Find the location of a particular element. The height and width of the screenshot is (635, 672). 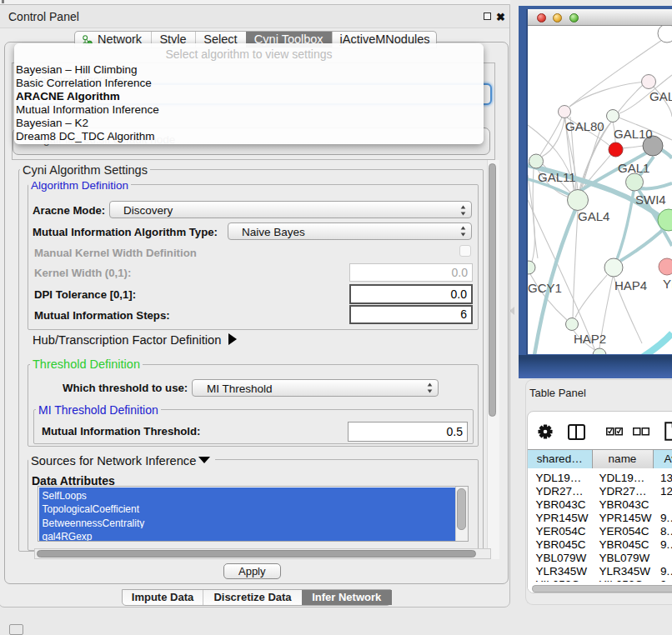

svg-text: YI is located at coordinates (667, 283).